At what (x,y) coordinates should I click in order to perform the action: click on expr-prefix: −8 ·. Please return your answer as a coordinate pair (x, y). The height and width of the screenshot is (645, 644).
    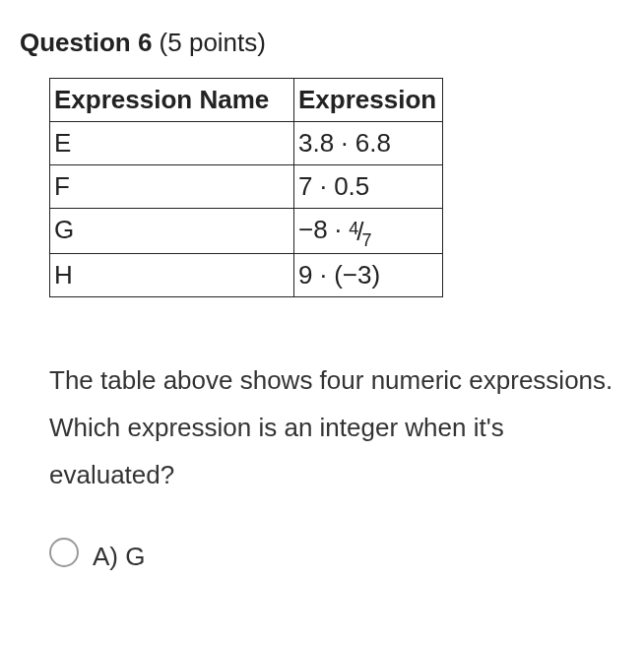
    Looking at the image, I should click on (323, 229).